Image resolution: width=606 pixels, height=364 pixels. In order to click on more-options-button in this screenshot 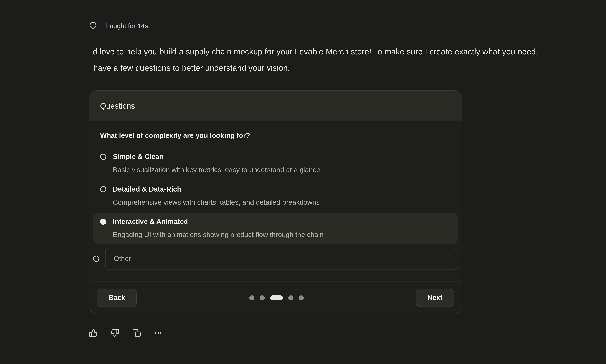, I will do `click(158, 333)`.